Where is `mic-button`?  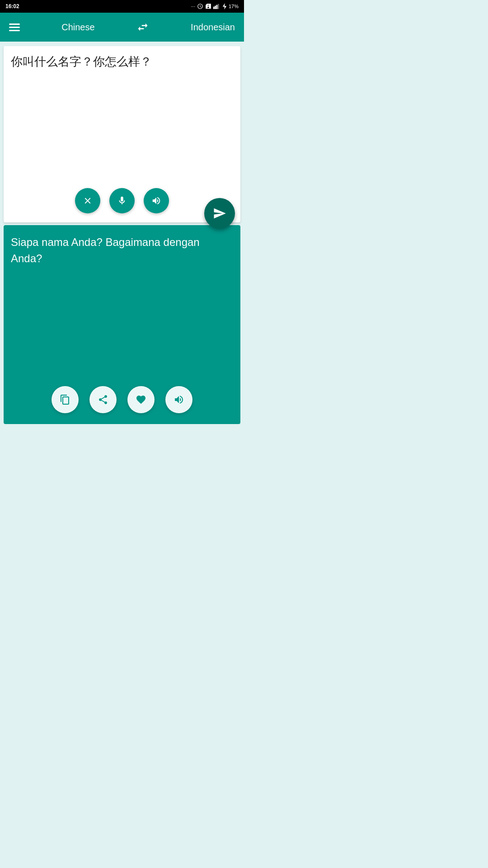 mic-button is located at coordinates (122, 201).